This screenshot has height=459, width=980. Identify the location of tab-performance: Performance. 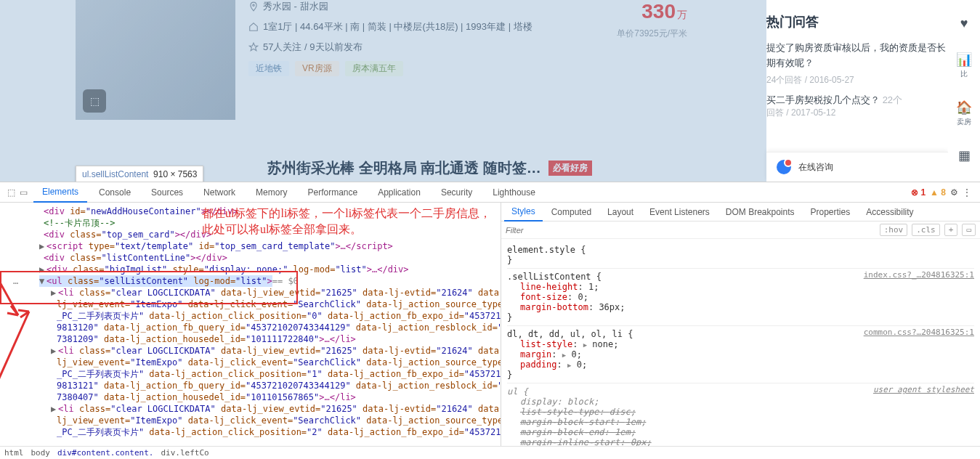
(333, 192).